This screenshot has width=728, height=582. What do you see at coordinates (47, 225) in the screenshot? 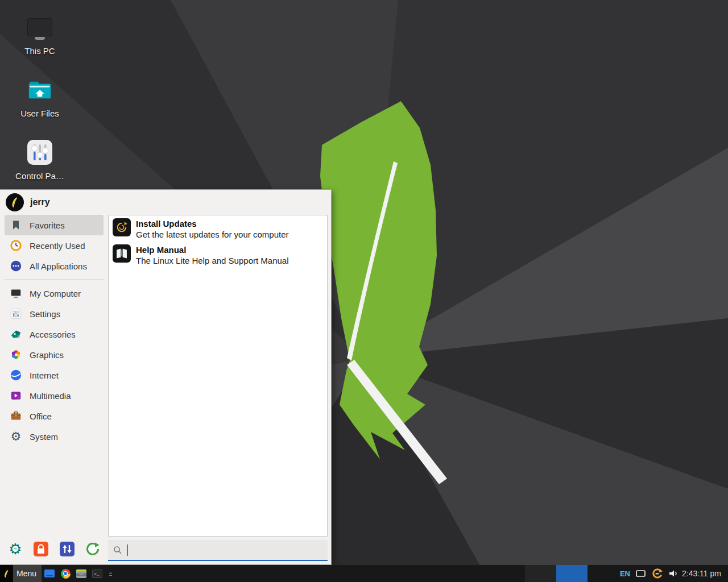
I see `sidebar-item-label: Favorites` at bounding box center [47, 225].